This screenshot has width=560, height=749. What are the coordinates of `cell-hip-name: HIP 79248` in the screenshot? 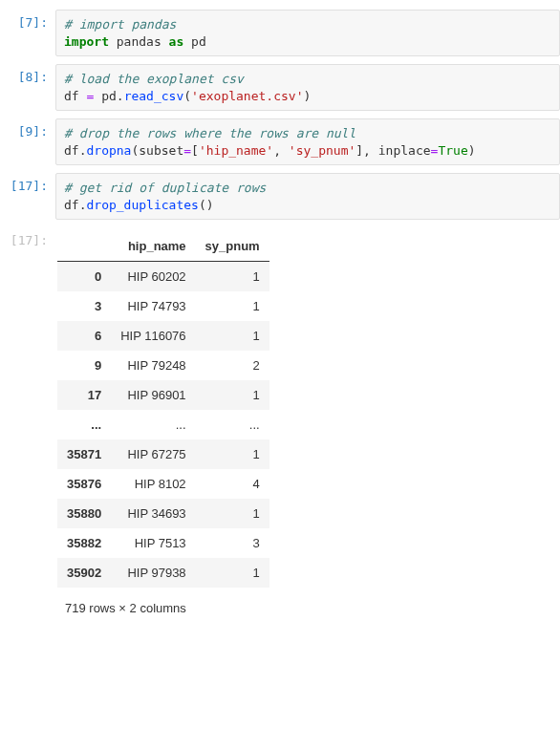 It's located at (153, 365).